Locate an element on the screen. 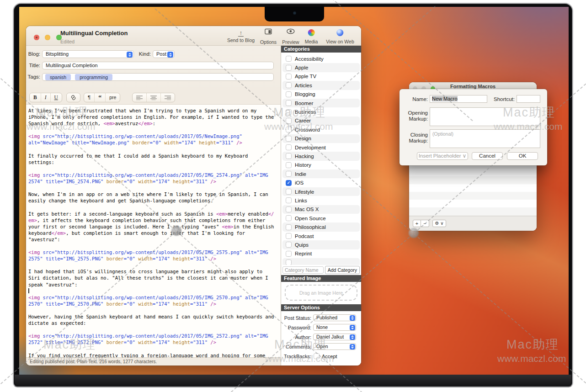 This screenshot has width=586, height=392. insert-placeholder-dropdown: Insert Placeholder ∨ is located at coordinates (442, 156).